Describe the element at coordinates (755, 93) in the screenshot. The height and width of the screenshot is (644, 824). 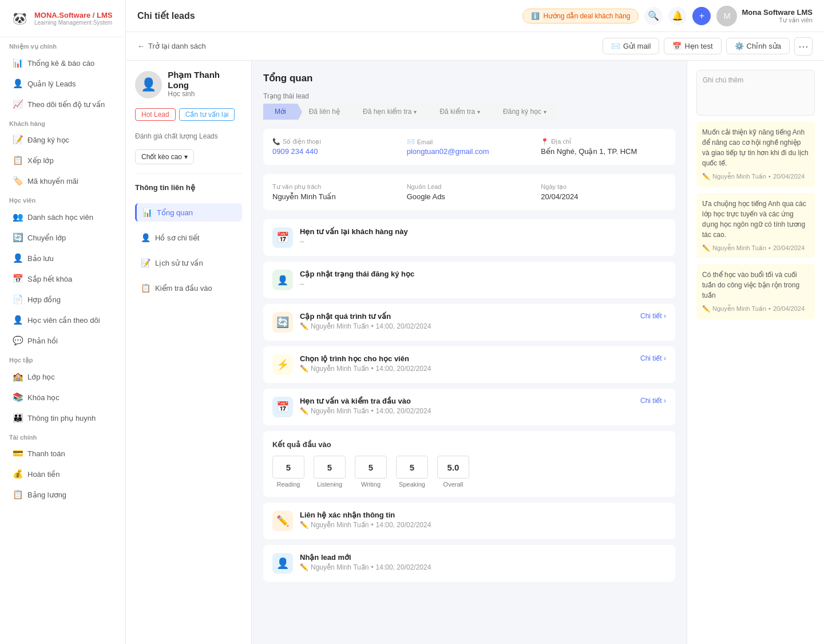
I see `note-input: Ghi chú thêm` at that location.